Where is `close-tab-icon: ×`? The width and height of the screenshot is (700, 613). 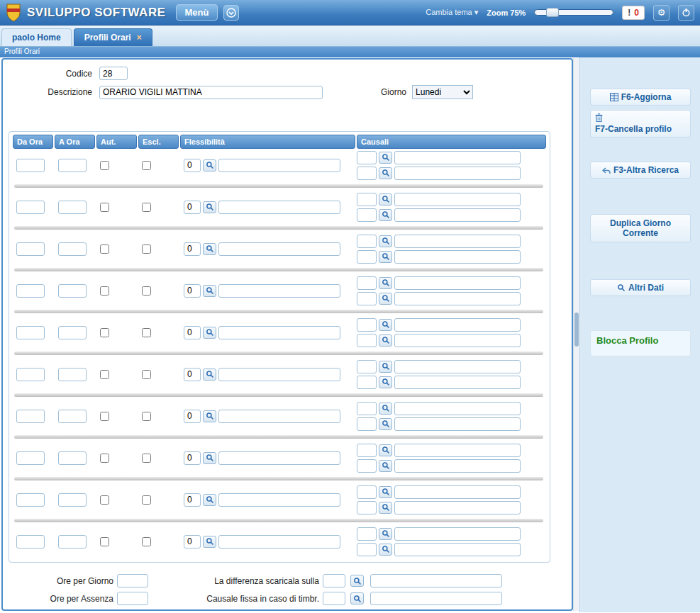 close-tab-icon: × is located at coordinates (139, 38).